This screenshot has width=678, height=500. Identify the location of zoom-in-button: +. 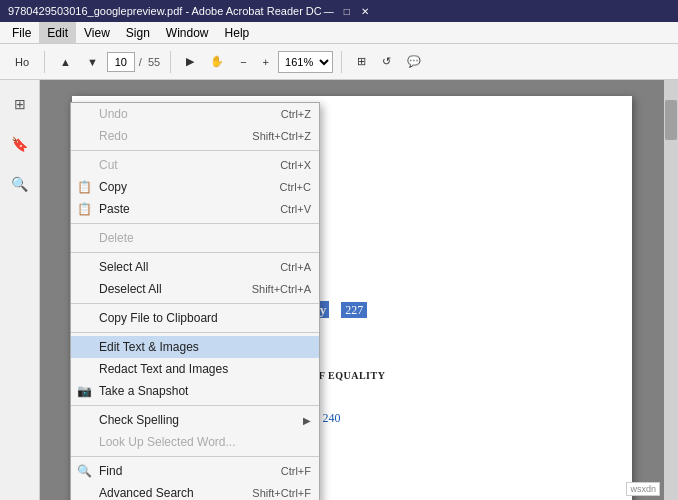
(266, 62).